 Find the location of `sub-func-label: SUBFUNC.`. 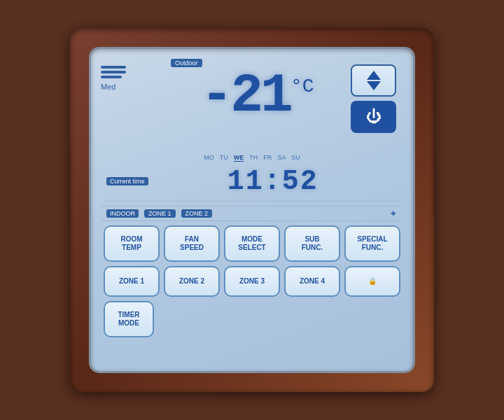

sub-func-label: SUBFUNC. is located at coordinates (312, 244).